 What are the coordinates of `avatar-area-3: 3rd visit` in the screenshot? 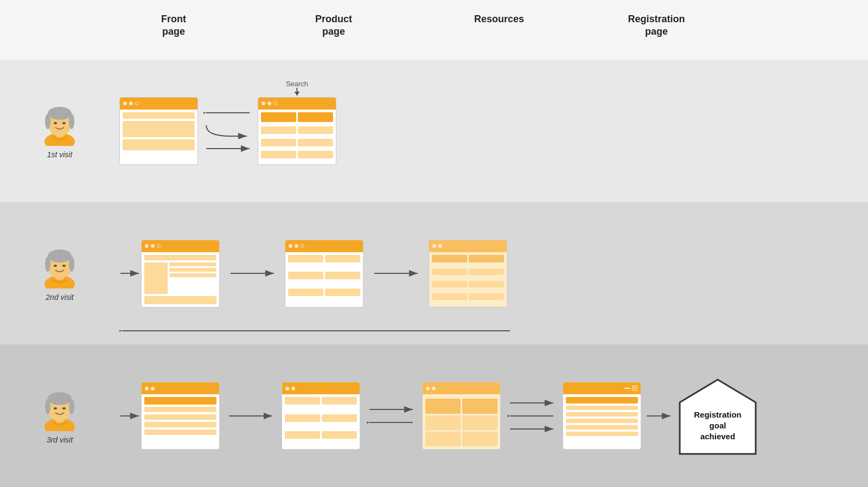 It's located at (60, 416).